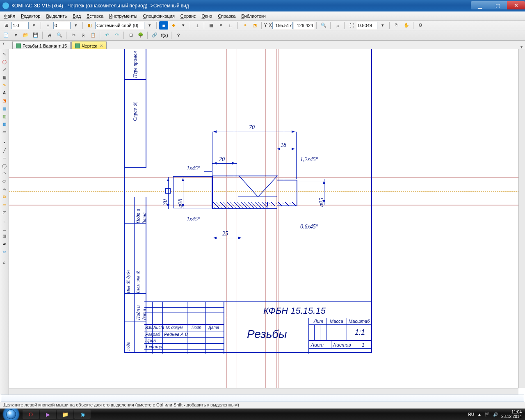 Image resolution: width=525 pixels, height=420 pixels. Describe the element at coordinates (487, 414) in the screenshot. I see `tray-network-icon: 🏴` at that location.